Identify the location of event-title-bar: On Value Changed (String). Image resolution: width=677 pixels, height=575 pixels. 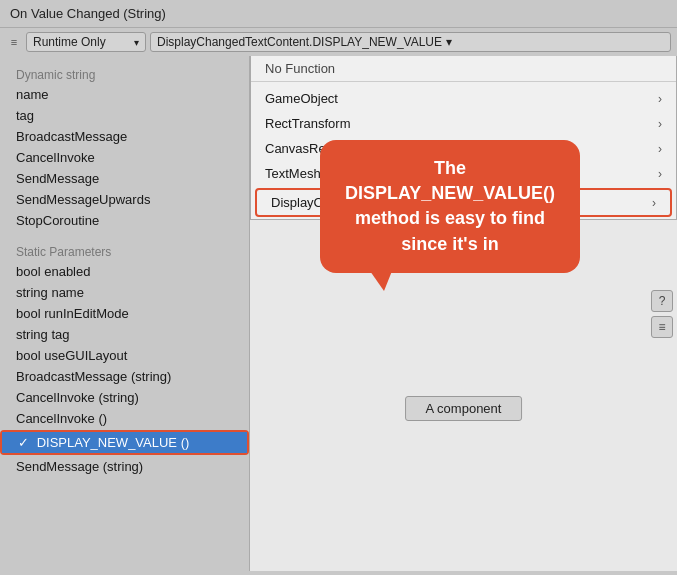
(338, 14).